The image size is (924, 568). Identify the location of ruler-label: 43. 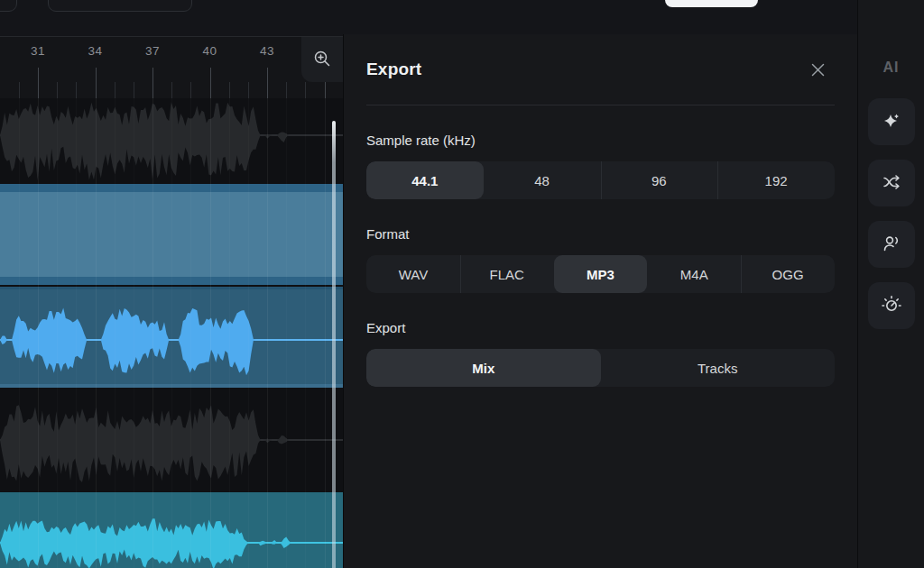
(267, 50).